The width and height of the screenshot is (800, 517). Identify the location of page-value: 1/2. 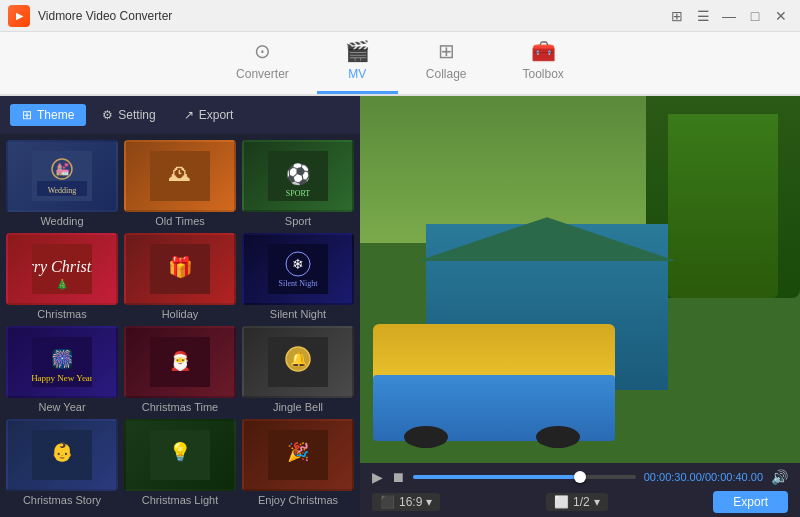
(582, 502).